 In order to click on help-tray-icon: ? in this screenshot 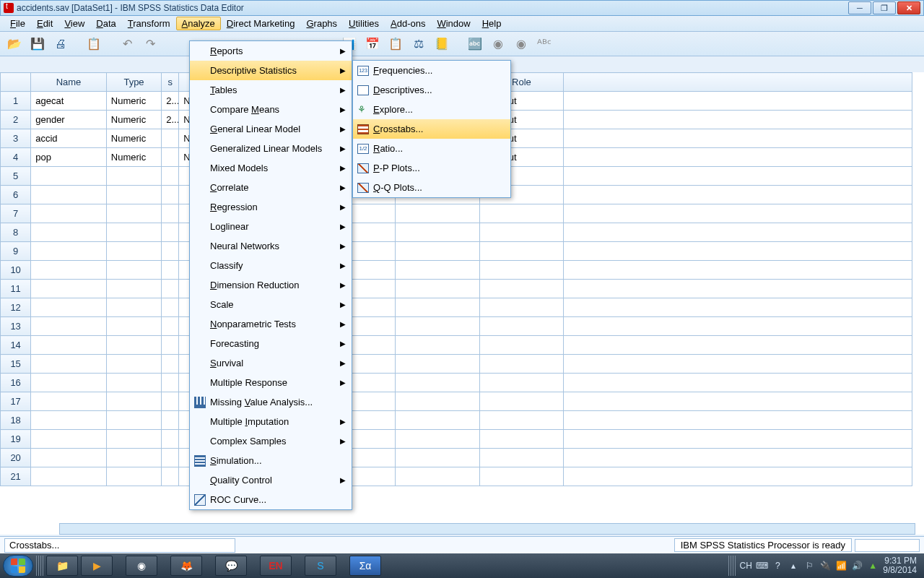, I will do `click(777, 566)`.